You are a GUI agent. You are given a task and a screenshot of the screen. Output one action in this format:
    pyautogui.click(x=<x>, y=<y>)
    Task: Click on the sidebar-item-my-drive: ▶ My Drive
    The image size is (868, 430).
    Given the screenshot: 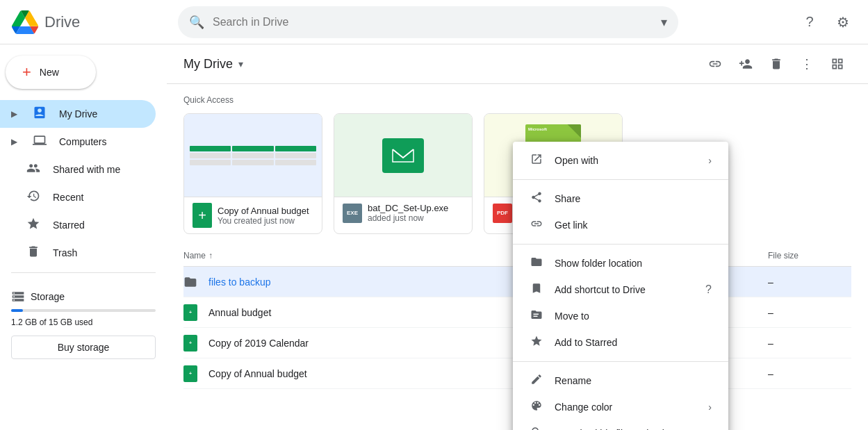 What is the action you would take?
    pyautogui.click(x=78, y=114)
    